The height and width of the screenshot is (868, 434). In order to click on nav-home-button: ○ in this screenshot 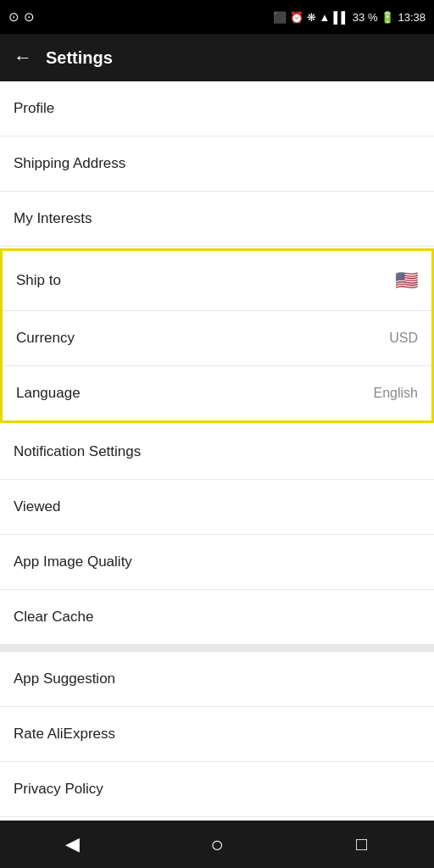, I will do `click(217, 844)`.